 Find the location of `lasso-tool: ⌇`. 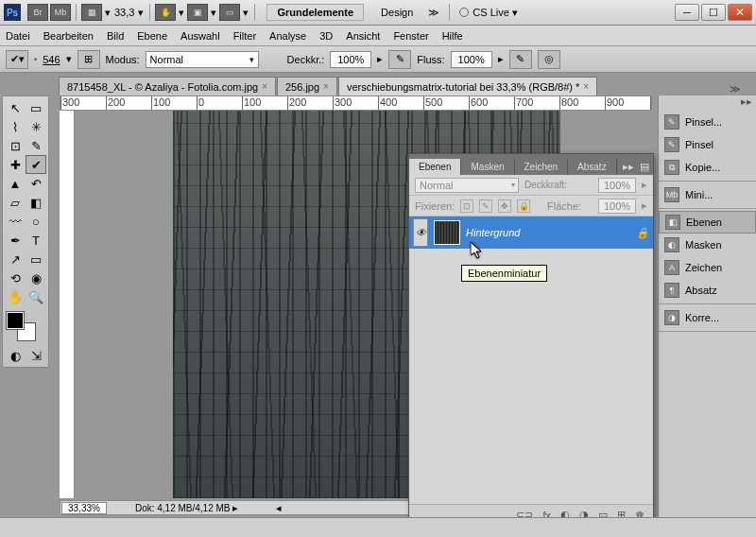

lasso-tool: ⌇ is located at coordinates (15, 127).